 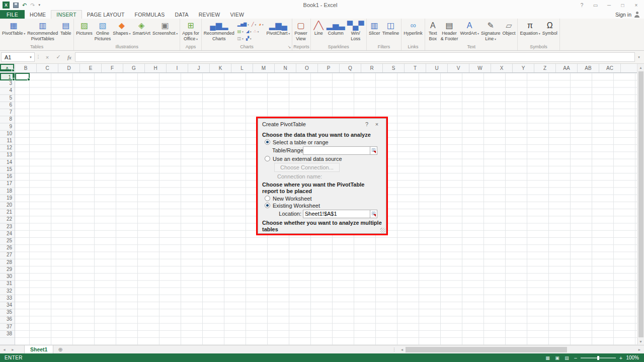 I want to click on horizontal-scroll-track, so click(x=521, y=350).